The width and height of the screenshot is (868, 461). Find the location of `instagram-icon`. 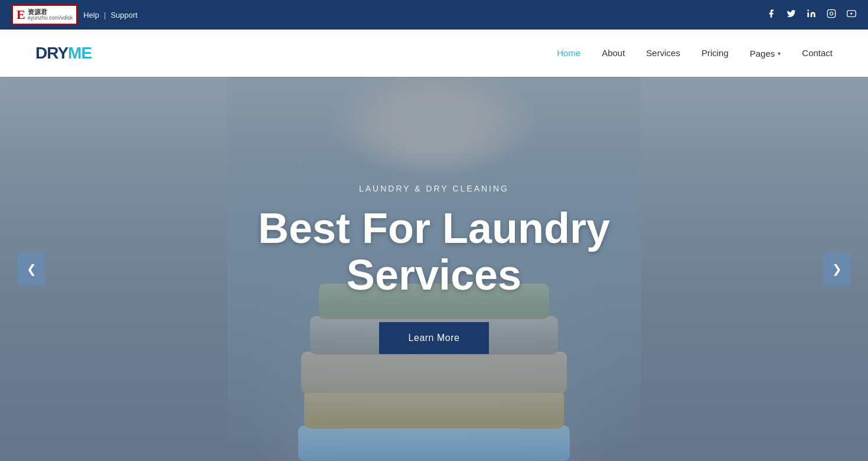

instagram-icon is located at coordinates (831, 15).